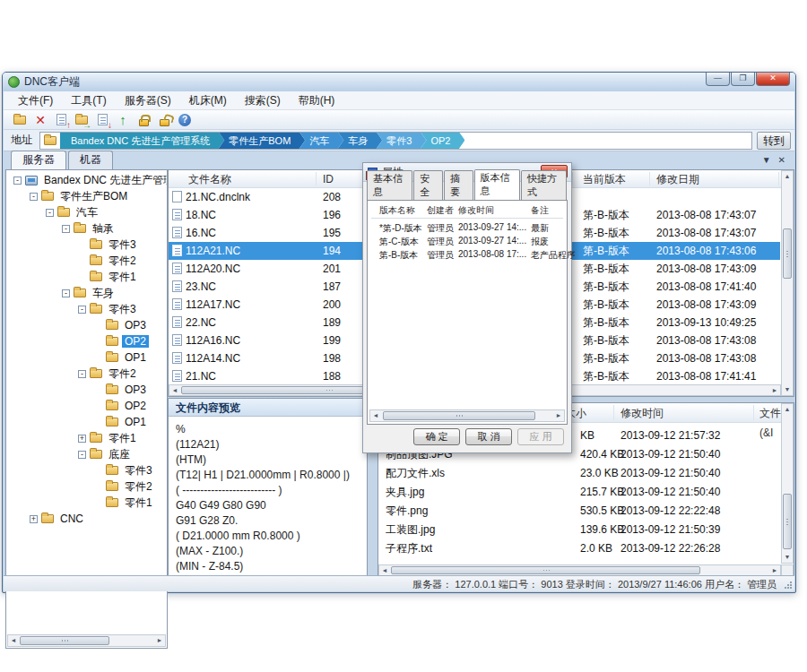 This screenshot has height=672, width=807. What do you see at coordinates (119, 455) in the screenshot?
I see `tree-node-label: 底座` at bounding box center [119, 455].